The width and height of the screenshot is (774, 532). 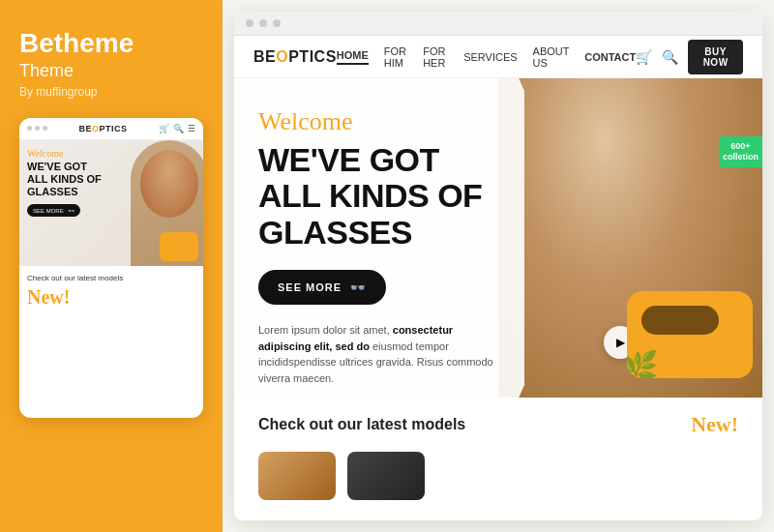 I want to click on mobile-see-more-btn: SEE MORE 👓, so click(x=54, y=211).